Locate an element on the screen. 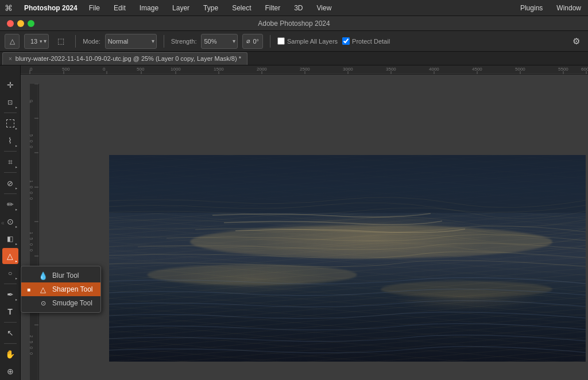 The height and width of the screenshot is (380, 588). tool-brush: ✏ ▸ is located at coordinates (10, 204).